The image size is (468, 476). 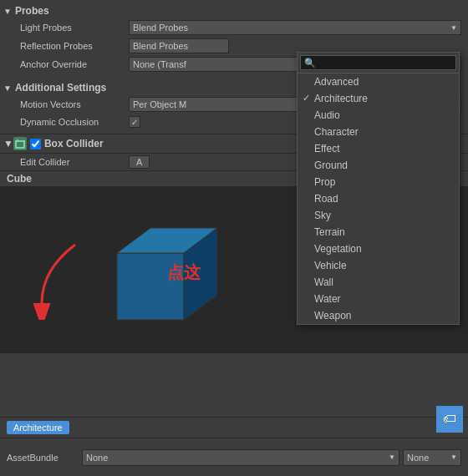 What do you see at coordinates (74, 162) in the screenshot?
I see `edit-collider-label: Edit Collider` at bounding box center [74, 162].